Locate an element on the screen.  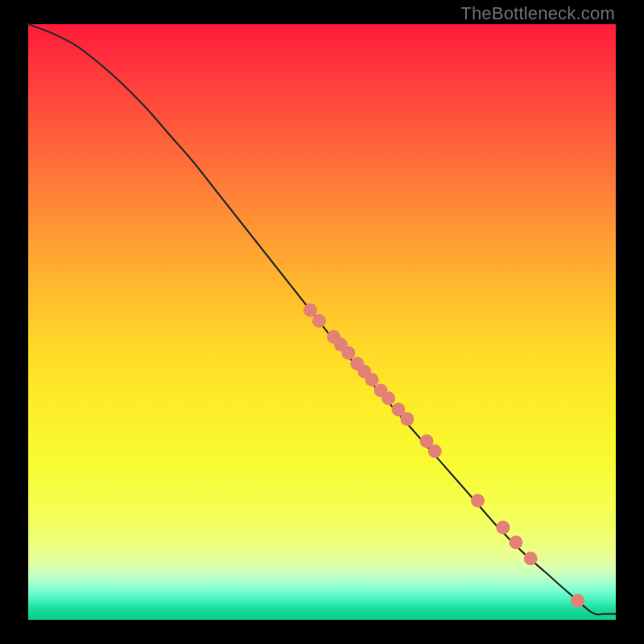
watermark-text: TheBottleneck.com is located at coordinates (538, 14).